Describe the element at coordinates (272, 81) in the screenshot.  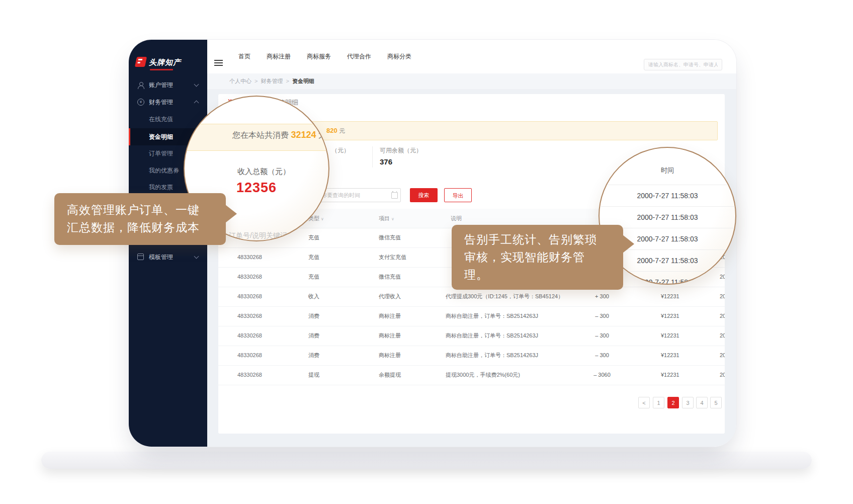
I see `breadcrumb: 个人中心>财务管理>资金明细` at that location.